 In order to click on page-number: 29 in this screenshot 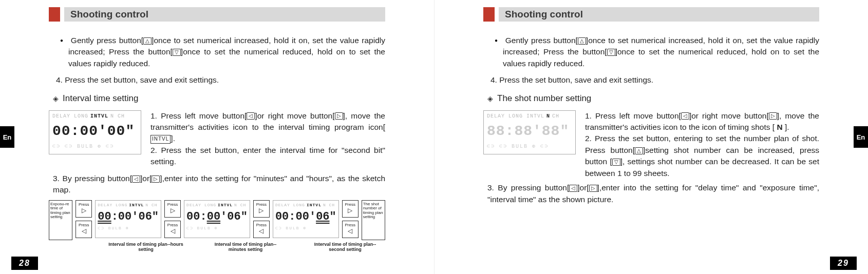, I will do `click(843, 263)`.